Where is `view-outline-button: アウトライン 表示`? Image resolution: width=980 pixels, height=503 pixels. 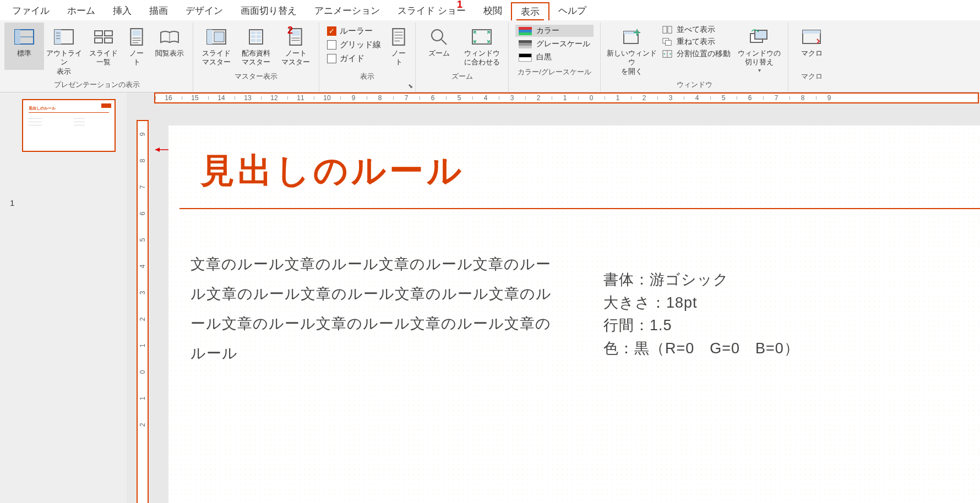
view-outline-button: アウトライン 表示 is located at coordinates (64, 51).